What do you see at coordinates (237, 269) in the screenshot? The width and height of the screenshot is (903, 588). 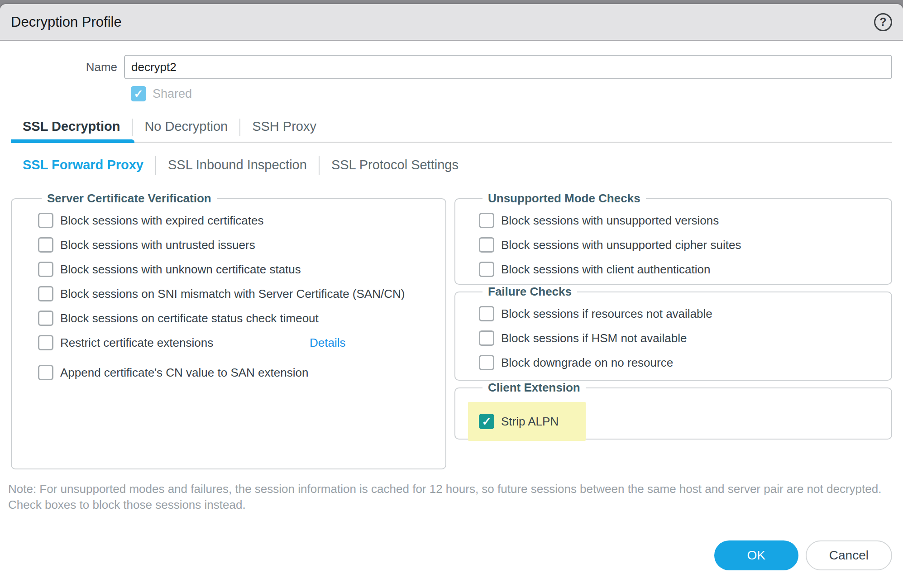 I see `checkbox-row-block-unknown-certificate-status: Block sessions with unknown certificate …` at bounding box center [237, 269].